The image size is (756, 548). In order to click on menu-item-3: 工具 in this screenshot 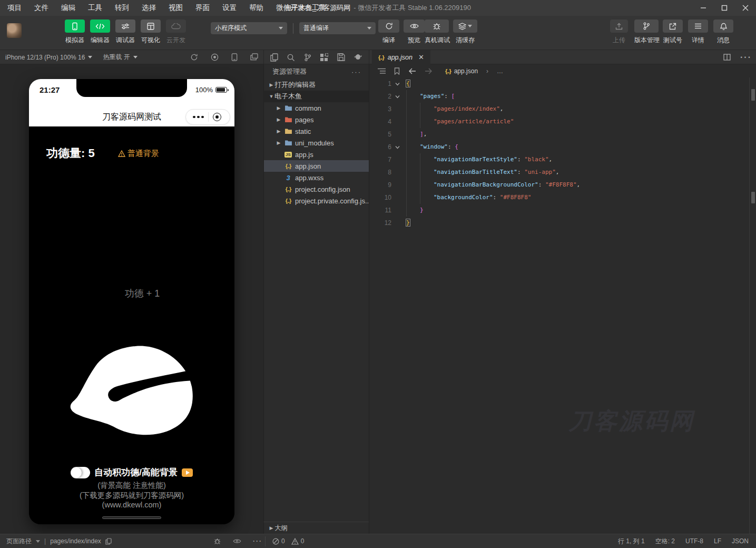, I will do `click(95, 8)`.